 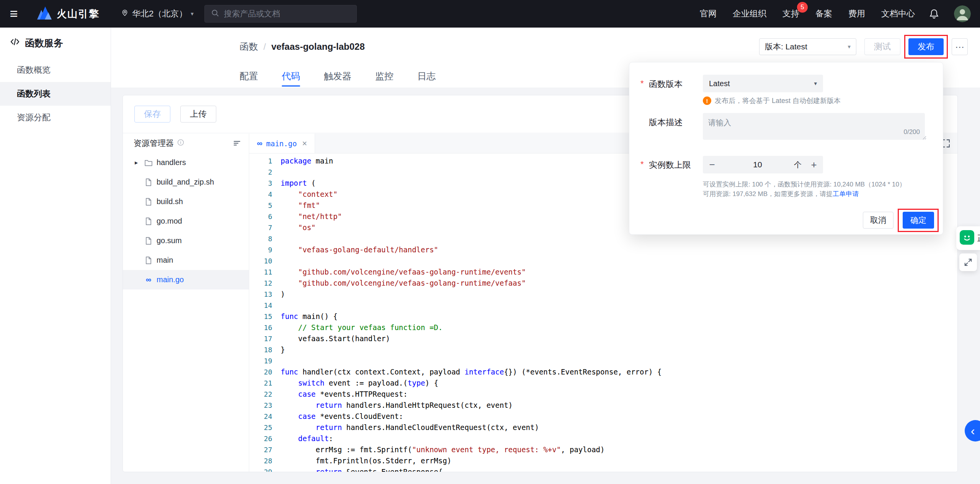 I want to click on topbar-link-5: 文档中心, so click(x=898, y=14).